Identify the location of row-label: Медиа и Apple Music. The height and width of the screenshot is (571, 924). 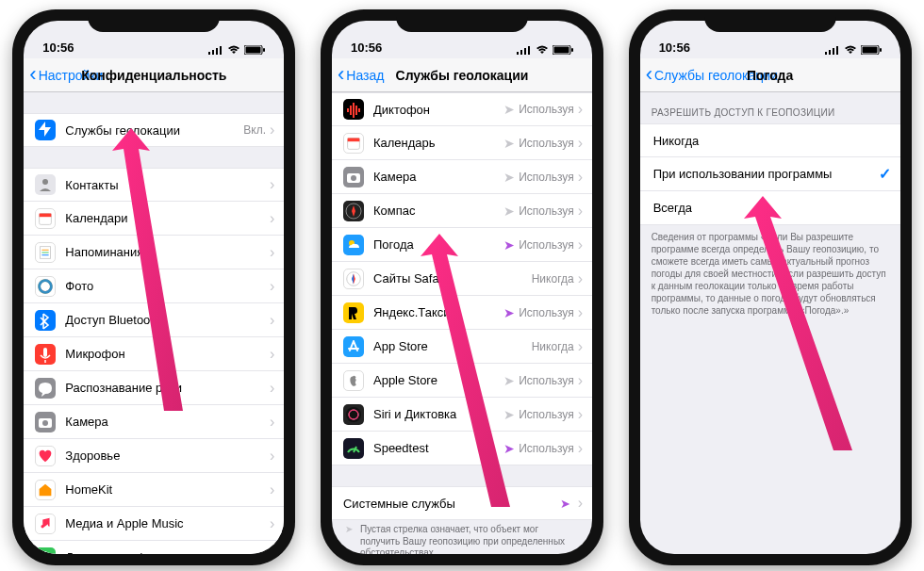
(166, 524).